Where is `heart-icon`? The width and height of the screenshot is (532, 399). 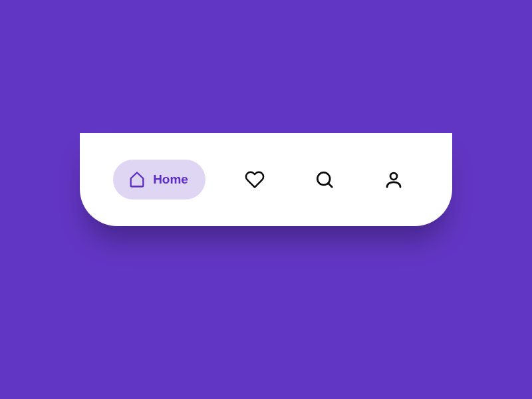
heart-icon is located at coordinates (255, 180).